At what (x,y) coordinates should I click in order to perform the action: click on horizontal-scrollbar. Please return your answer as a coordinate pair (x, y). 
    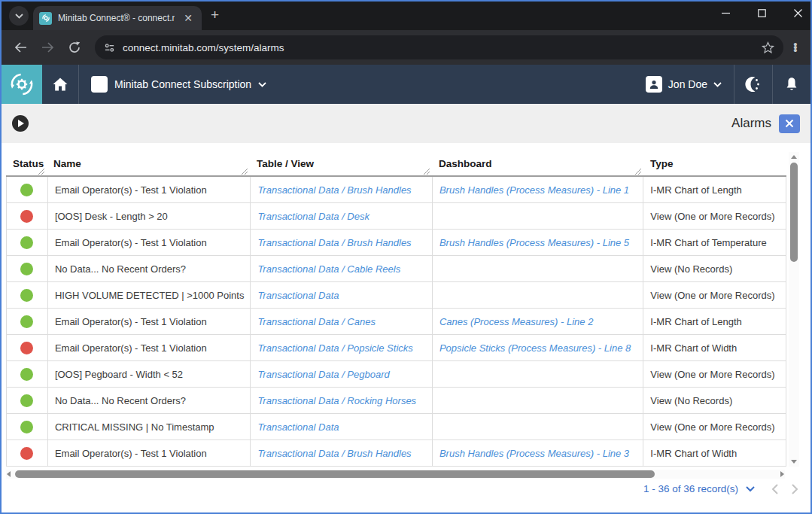
    Looking at the image, I should click on (396, 474).